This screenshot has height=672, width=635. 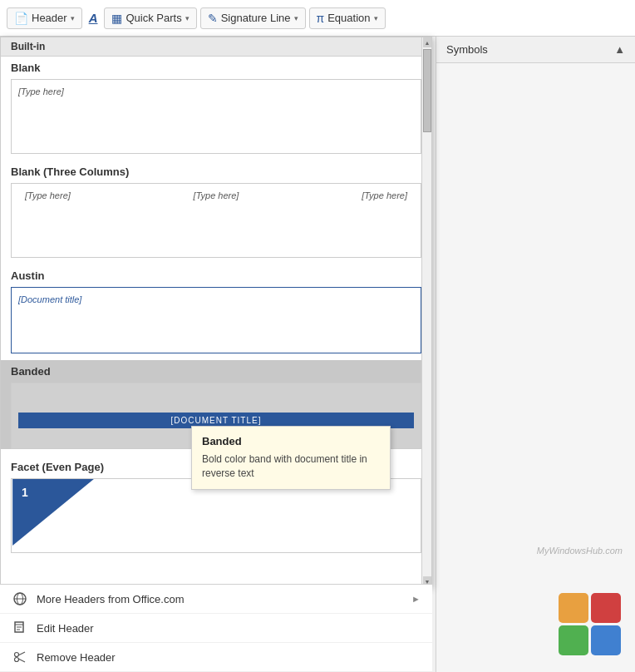 What do you see at coordinates (427, 91) in the screenshot?
I see `scroll-thumb` at bounding box center [427, 91].